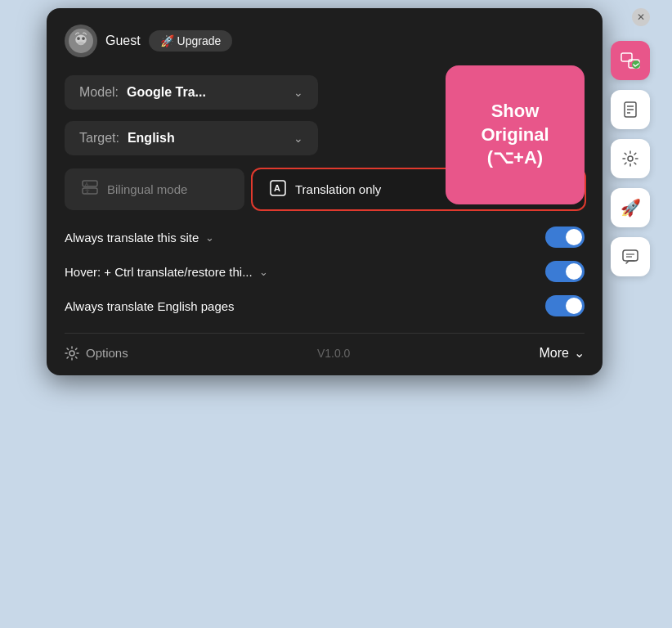  I want to click on options-button: Options, so click(96, 353).